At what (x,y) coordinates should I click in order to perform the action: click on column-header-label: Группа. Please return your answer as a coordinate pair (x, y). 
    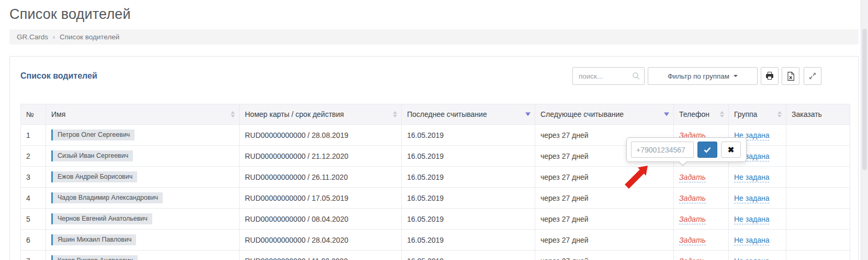
    Looking at the image, I should click on (746, 114).